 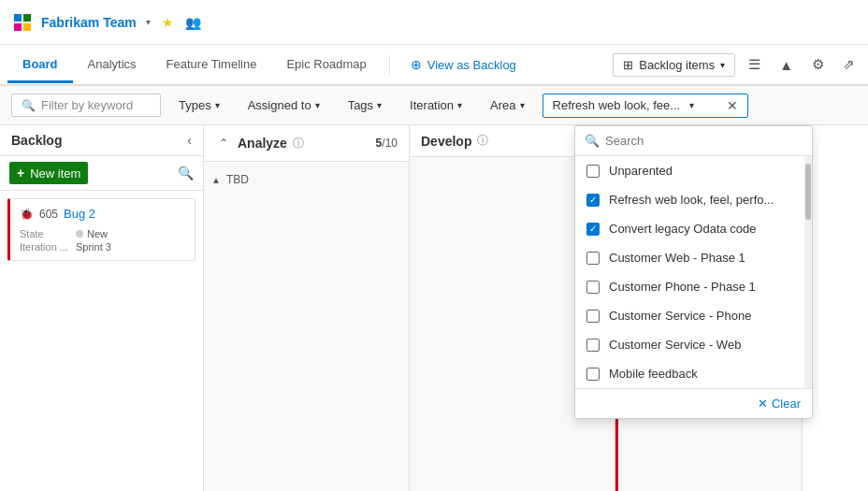 What do you see at coordinates (817, 65) in the screenshot?
I see `settings-button: ⚙` at bounding box center [817, 65].